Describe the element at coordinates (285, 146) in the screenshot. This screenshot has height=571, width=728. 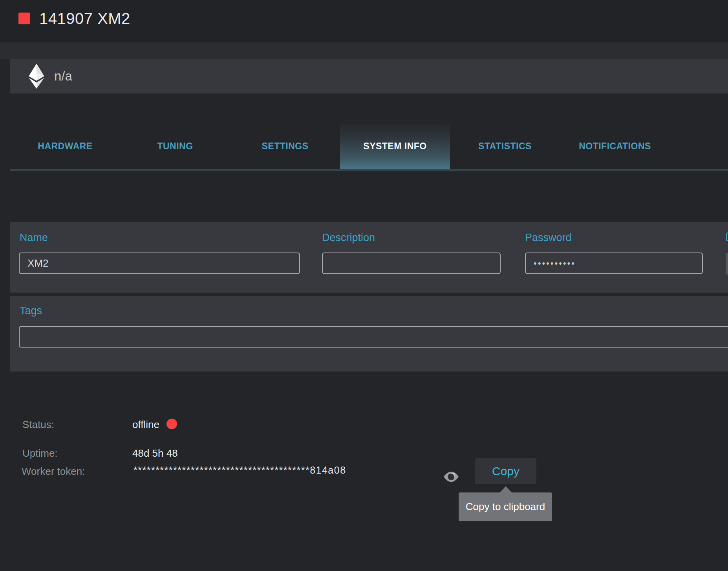
I see `tab-settings: SETTINGS` at that location.